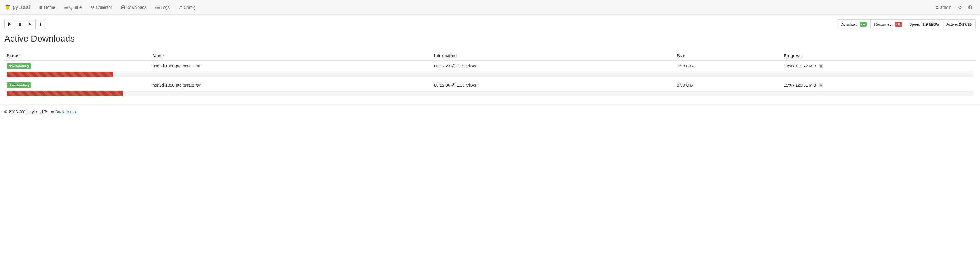 The image size is (980, 258). I want to click on nav-queue-label: Queue, so click(75, 8).